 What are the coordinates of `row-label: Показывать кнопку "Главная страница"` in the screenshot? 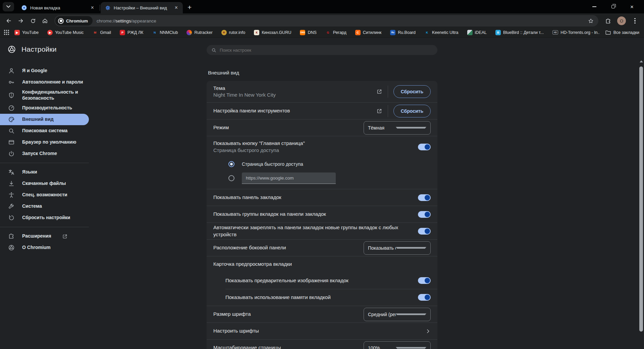 It's located at (312, 143).